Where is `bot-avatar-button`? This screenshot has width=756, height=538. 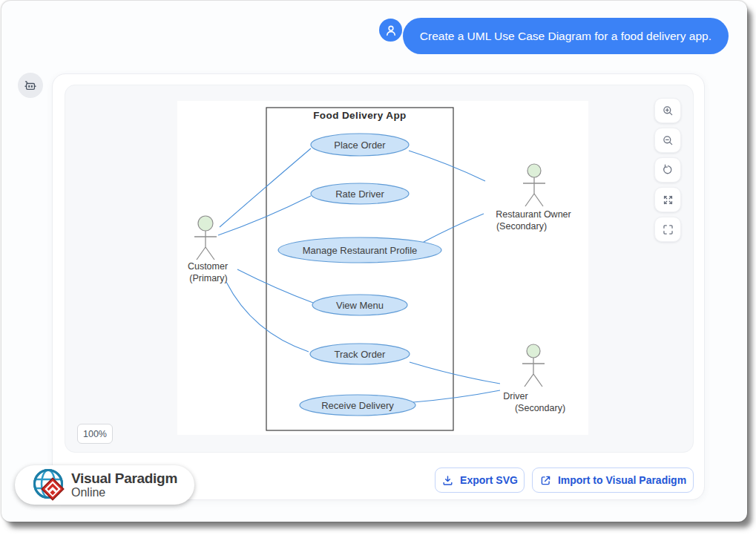 bot-avatar-button is located at coordinates (30, 85).